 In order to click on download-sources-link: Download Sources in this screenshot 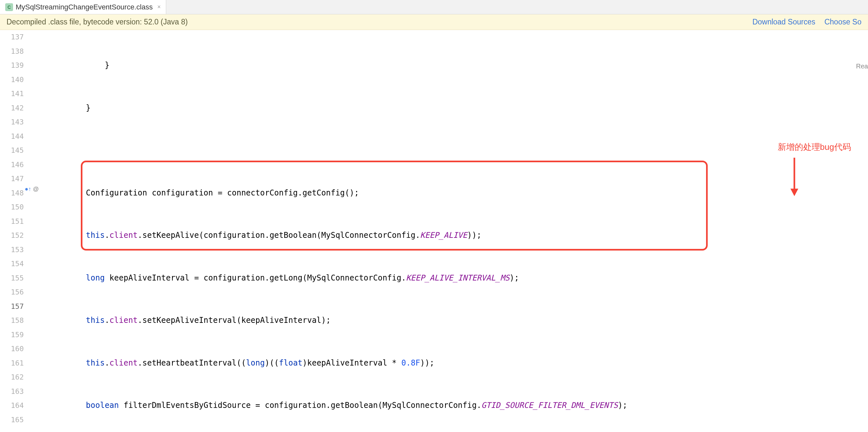, I will do `click(784, 22)`.